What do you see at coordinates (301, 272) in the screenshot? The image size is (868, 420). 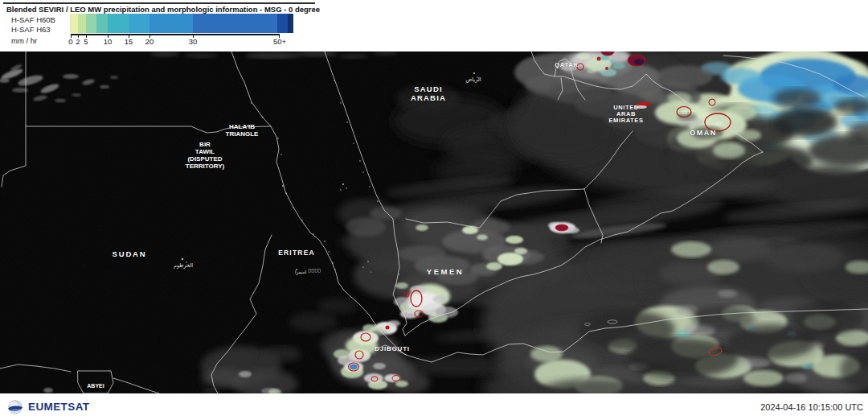 I see `label-asmara: اسمرا` at bounding box center [301, 272].